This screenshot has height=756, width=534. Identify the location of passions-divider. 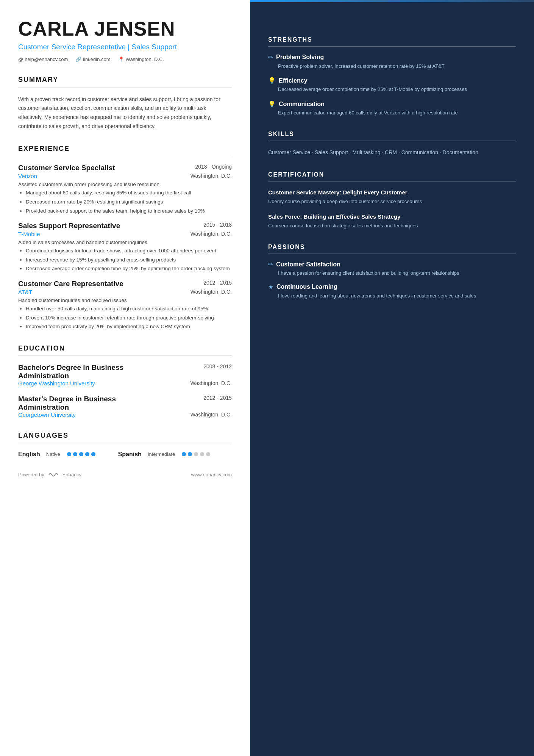
(392, 254).